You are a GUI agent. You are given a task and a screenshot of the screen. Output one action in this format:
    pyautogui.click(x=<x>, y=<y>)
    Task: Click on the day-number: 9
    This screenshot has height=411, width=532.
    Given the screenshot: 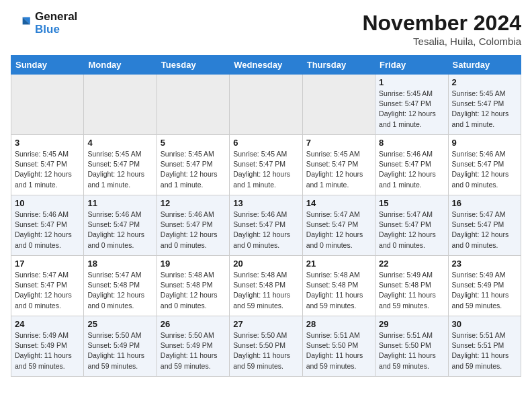 What is the action you would take?
    pyautogui.click(x=485, y=142)
    